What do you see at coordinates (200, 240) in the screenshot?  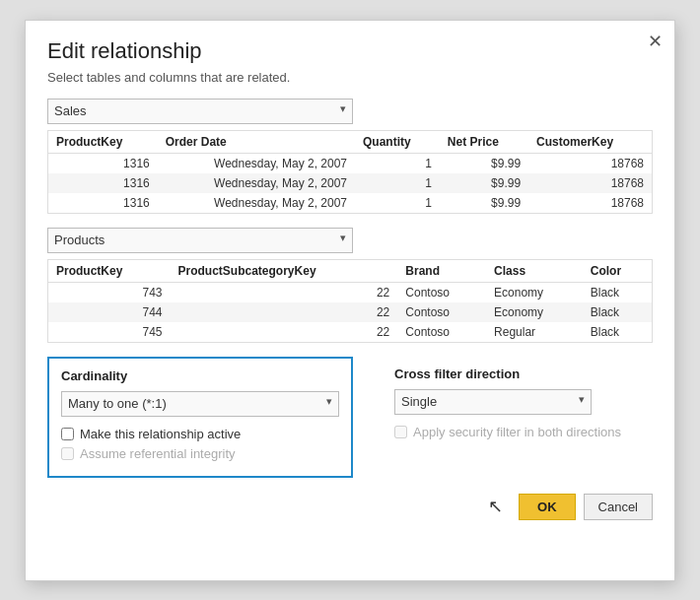 I see `table2-dropdown-wrapper: Products` at bounding box center [200, 240].